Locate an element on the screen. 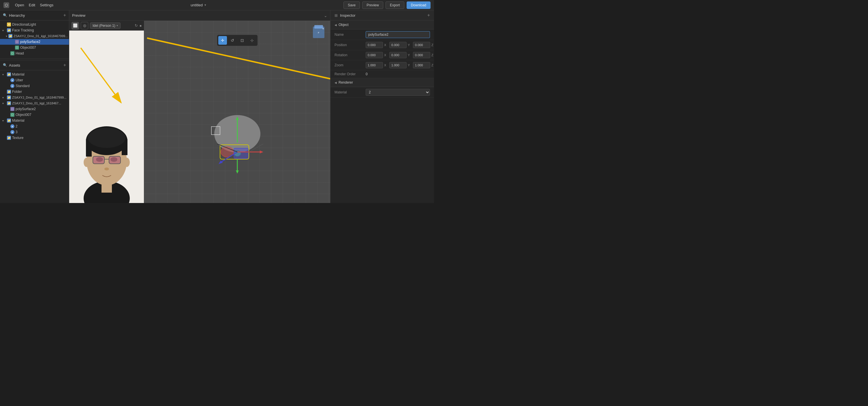 This screenshot has height=406, width=868. hierarchy-item-zsaxyj: ▾ 📁 ZSAXYJ_Dmo_01_kjgl_1618467999... is located at coordinates (34, 36).